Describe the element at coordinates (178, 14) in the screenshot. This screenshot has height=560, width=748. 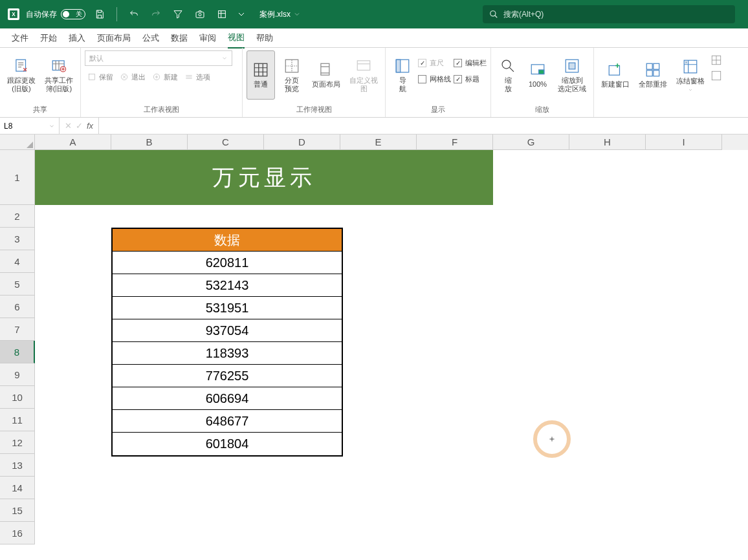
I see `filter-icon` at that location.